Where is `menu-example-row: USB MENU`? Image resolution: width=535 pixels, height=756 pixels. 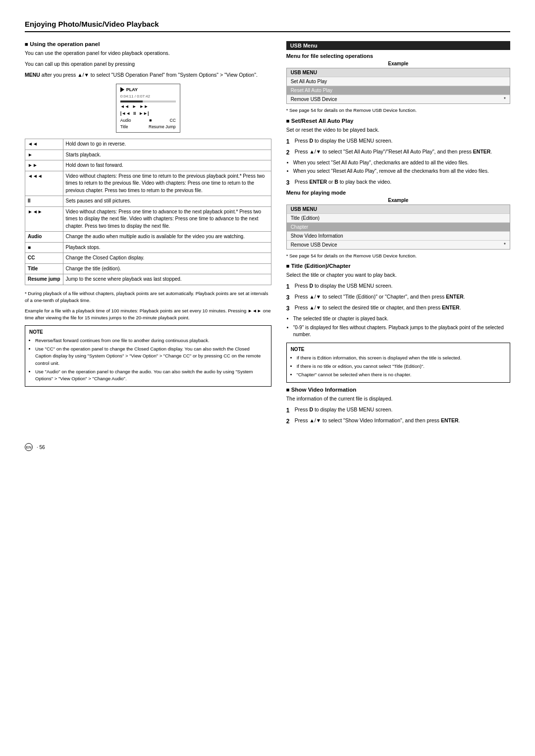 menu-example-row: USB MENU is located at coordinates (398, 73).